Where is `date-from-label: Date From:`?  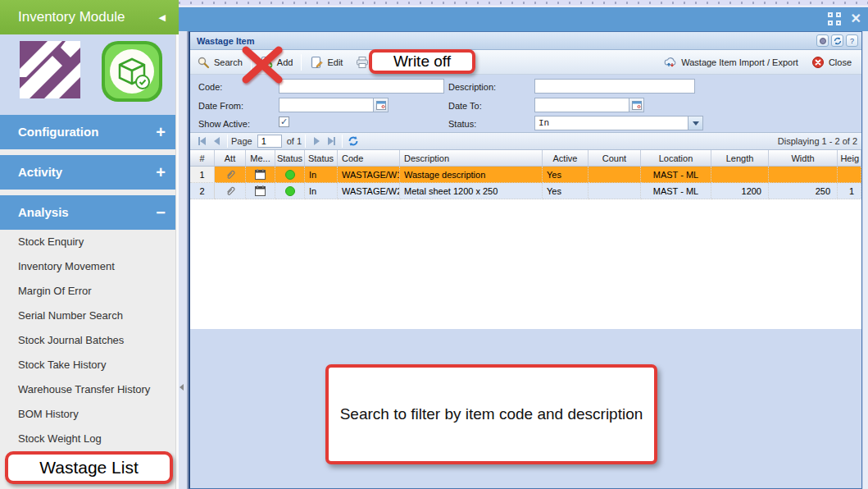
date-from-label: Date From: is located at coordinates (221, 106).